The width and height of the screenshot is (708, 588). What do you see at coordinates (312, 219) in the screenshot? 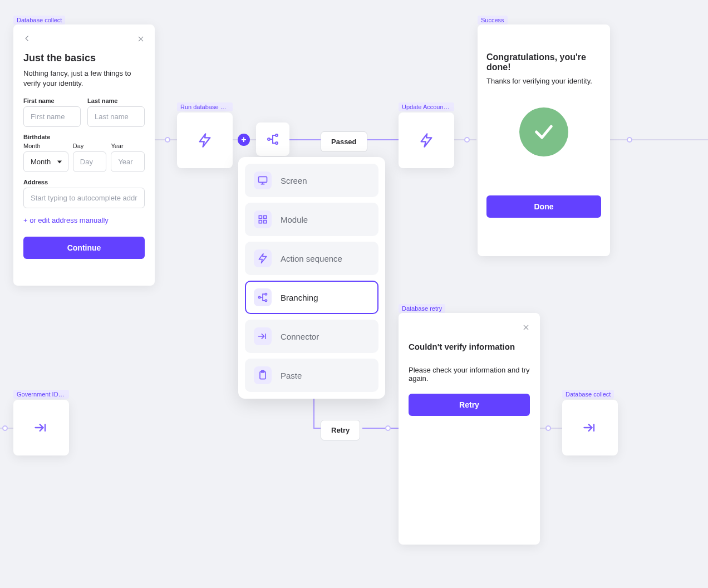
I see `menu-item-module: Module` at bounding box center [312, 219].